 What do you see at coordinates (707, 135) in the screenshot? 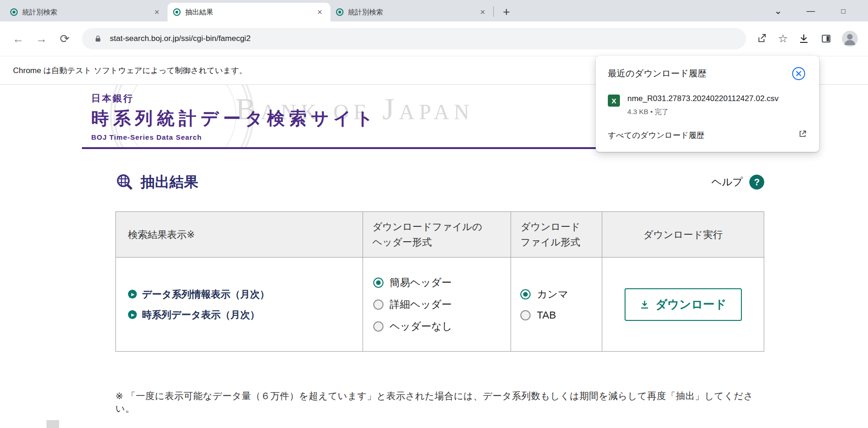
I see `all-downloads-link: すべてのダウンロード履歴` at bounding box center [707, 135].